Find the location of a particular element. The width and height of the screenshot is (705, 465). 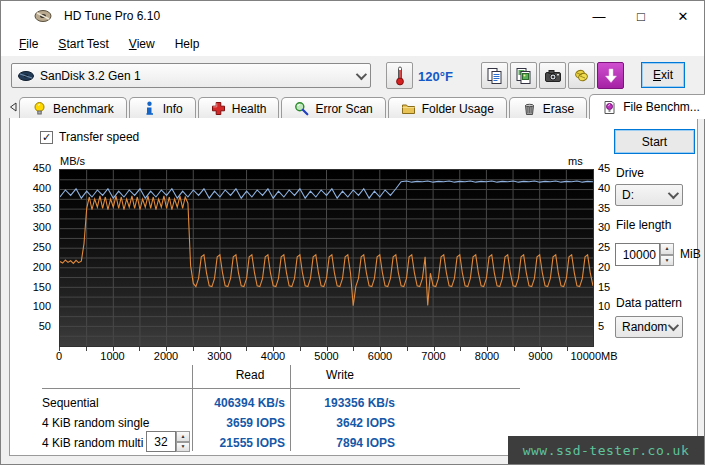

tab-label: Error Scan is located at coordinates (344, 109).